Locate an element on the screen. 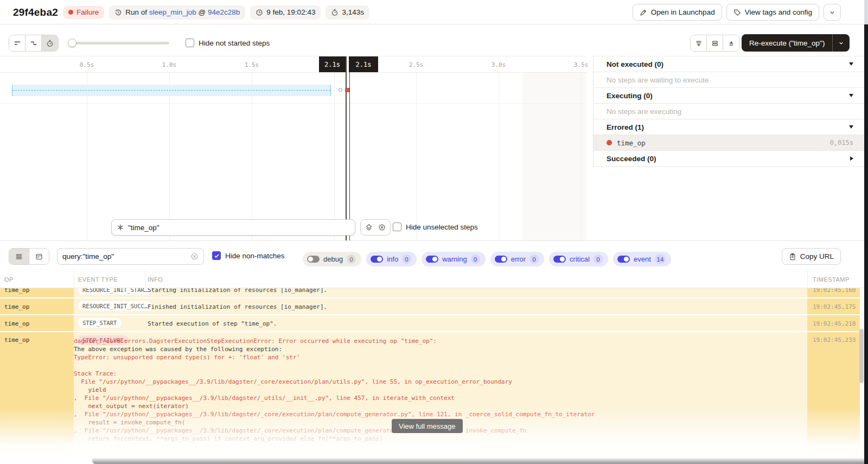  commit-link: 94e2c28b is located at coordinates (224, 12).